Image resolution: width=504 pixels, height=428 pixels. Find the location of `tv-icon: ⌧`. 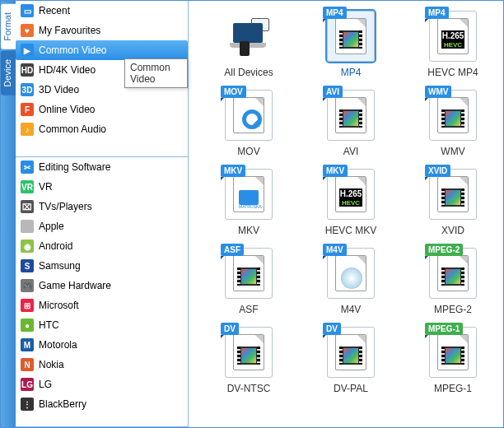

tv-icon: ⌧ is located at coordinates (27, 207).